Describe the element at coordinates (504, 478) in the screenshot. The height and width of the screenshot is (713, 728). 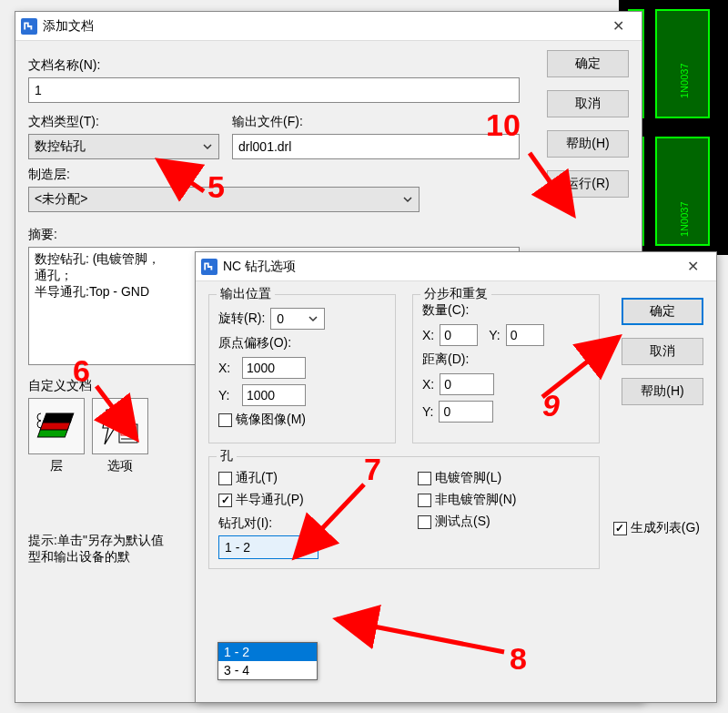
I see `plated-checkbox: 电镀管脚(L)` at that location.